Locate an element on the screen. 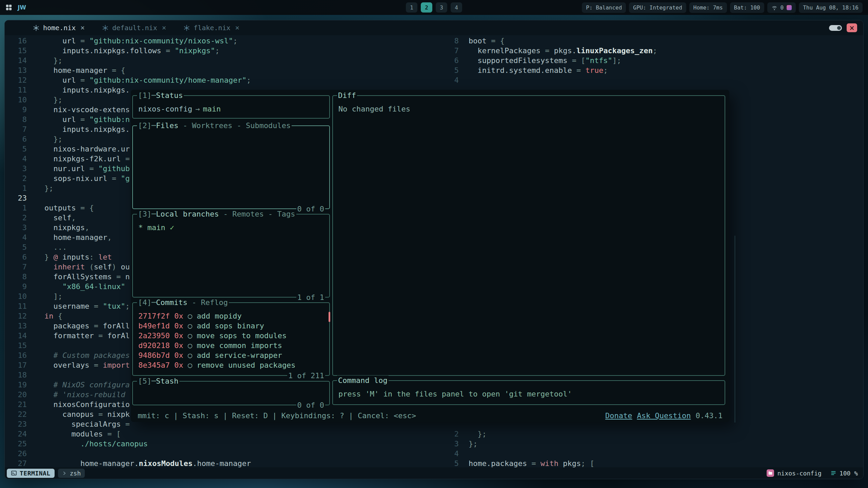  notification-count: 0 is located at coordinates (782, 7).